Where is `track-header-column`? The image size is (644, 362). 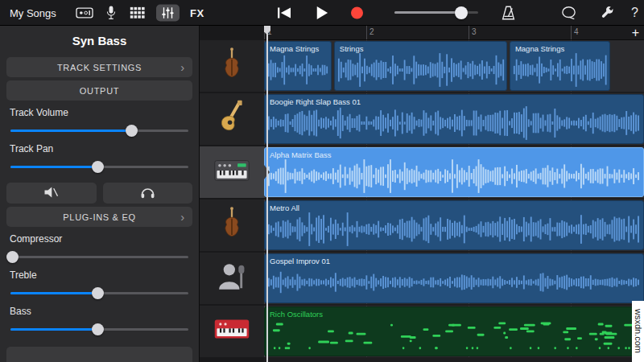 track-header-column is located at coordinates (232, 194).